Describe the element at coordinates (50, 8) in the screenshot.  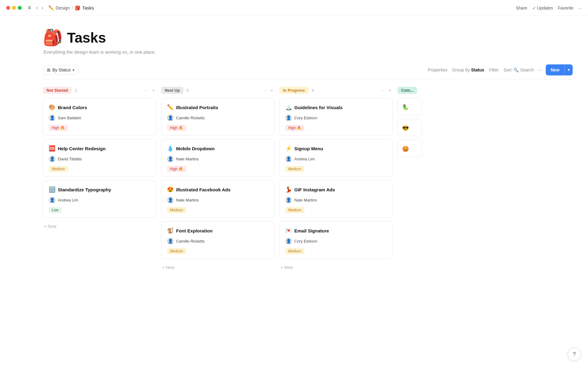
I see `titlebar-left: ≡ ‹ › ✏️ Design / 🎒 Tasks` at that location.